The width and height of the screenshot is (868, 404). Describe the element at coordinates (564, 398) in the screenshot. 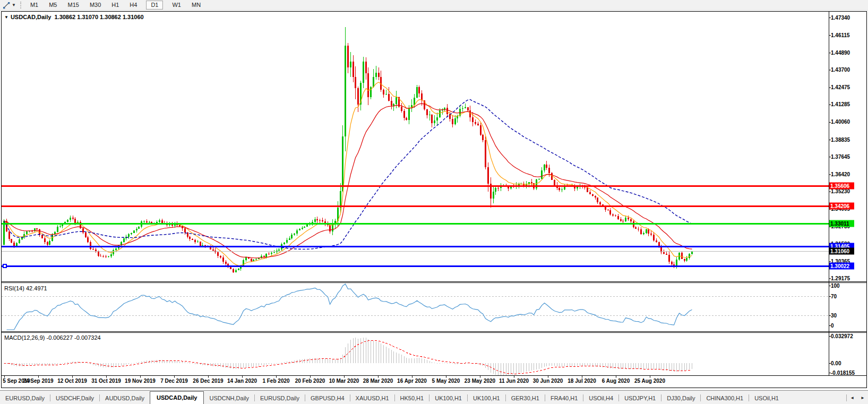

I see `tab-fra40-h1: FRA40,H1` at that location.